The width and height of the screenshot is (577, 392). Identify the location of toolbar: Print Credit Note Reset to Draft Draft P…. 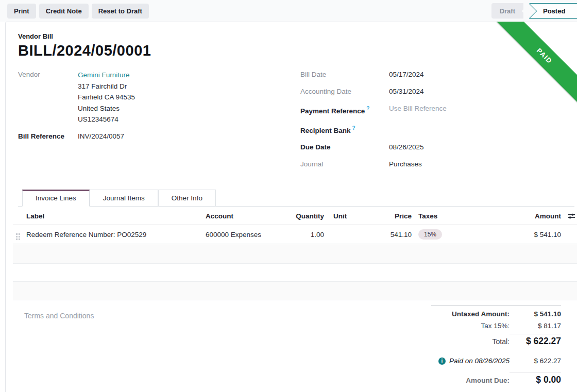
(288, 11).